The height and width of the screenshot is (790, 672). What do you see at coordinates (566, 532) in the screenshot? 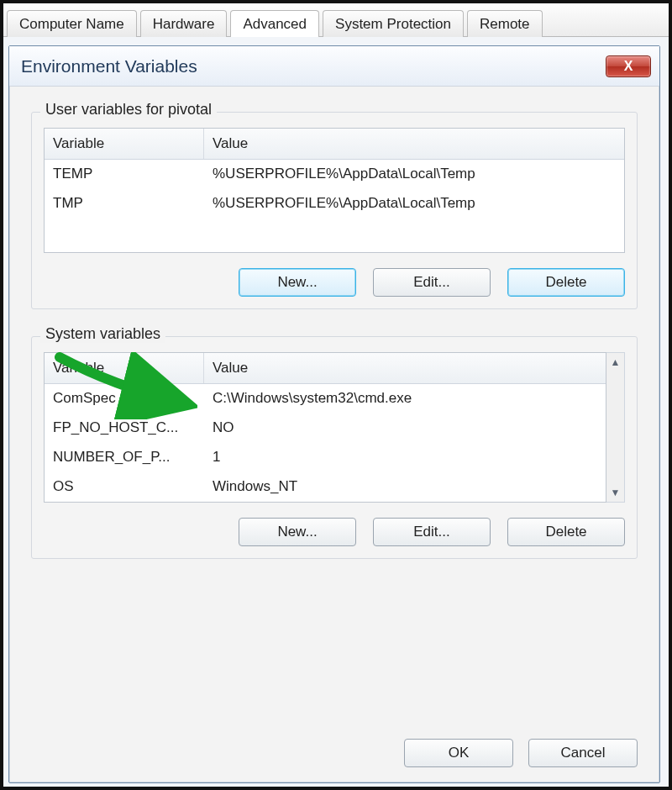
I see `system-delete-button: Delete` at bounding box center [566, 532].